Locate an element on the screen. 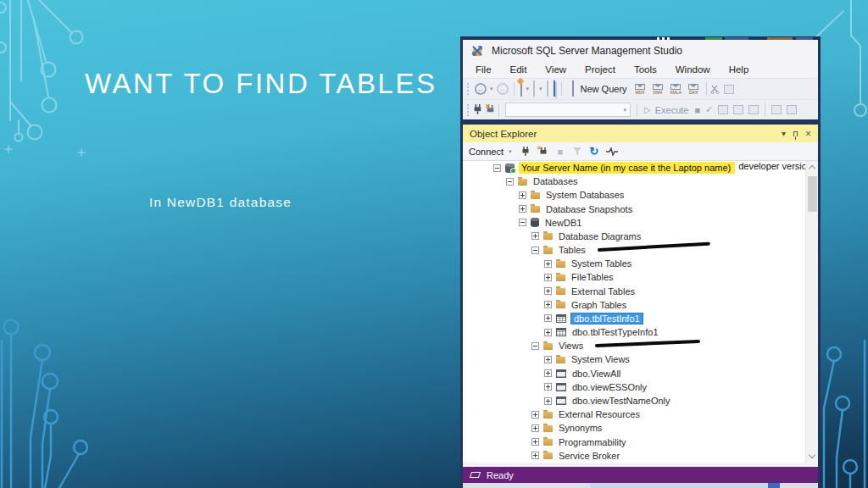 The width and height of the screenshot is (868, 488). dmx-query-button: DMX is located at coordinates (658, 90).